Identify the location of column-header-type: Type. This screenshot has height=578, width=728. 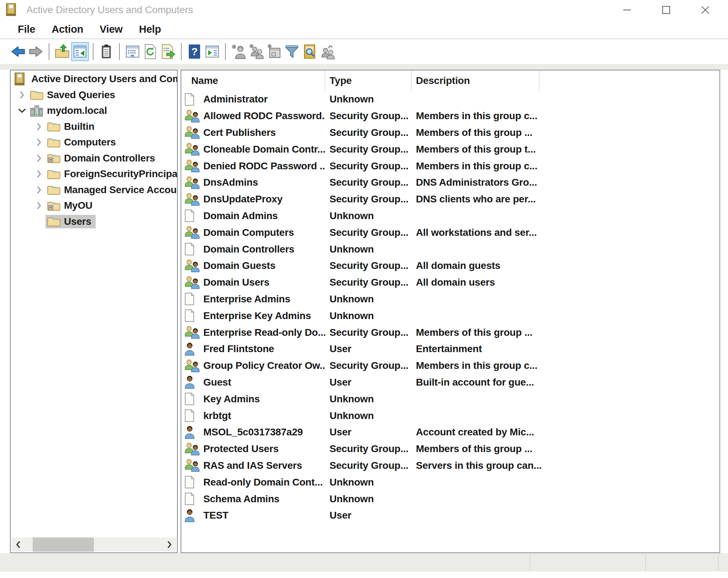
(368, 81).